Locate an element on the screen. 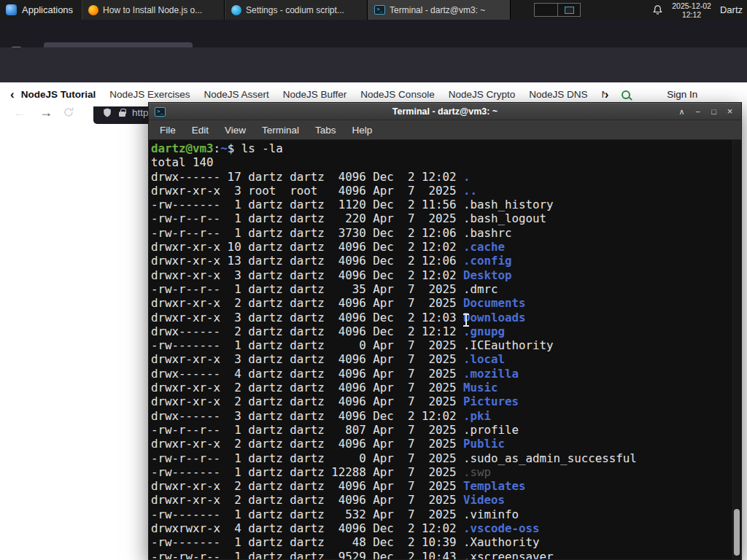  terminal-output-line: drwxrwxr-x 4 dartz dartz 4096 Dec 2 12:0… is located at coordinates (446, 528).